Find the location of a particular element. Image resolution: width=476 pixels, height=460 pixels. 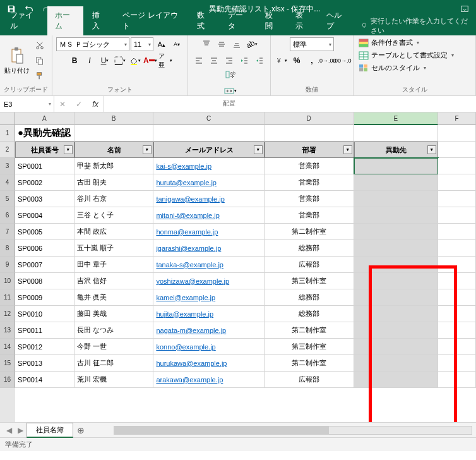

employee-name-cell: 今野 一世 is located at coordinates (114, 347).